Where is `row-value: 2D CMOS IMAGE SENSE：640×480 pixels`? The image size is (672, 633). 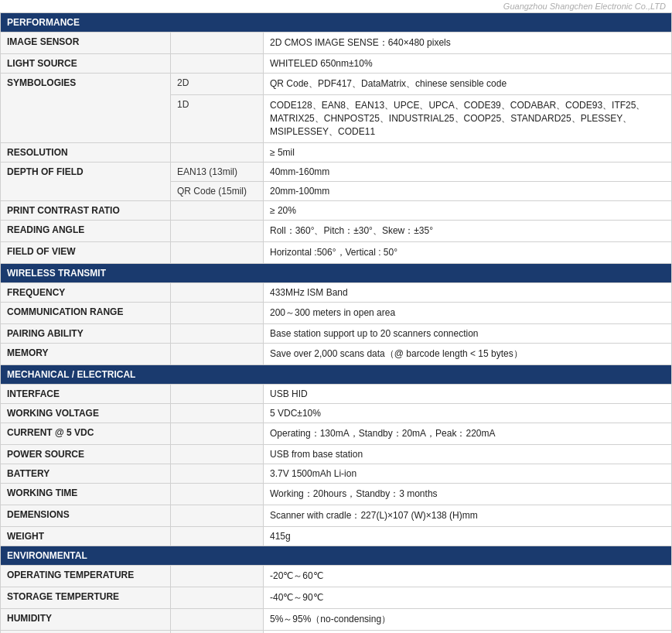 row-value: 2D CMOS IMAGE SENSE：640×480 pixels is located at coordinates (468, 43).